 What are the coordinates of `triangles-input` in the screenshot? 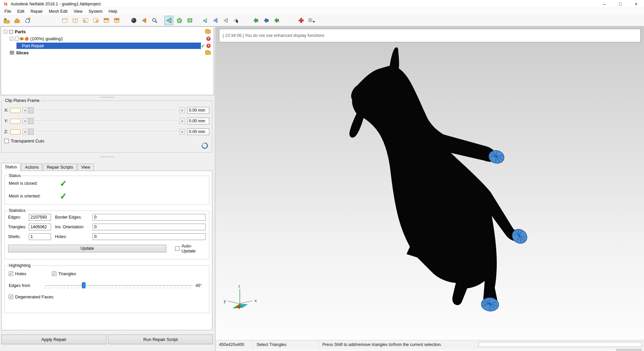 It's located at (40, 227).